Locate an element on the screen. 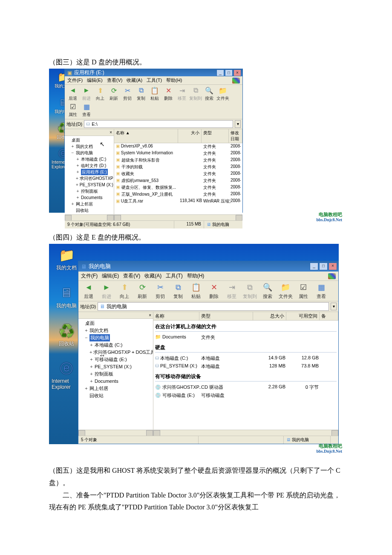 This screenshot has width=392, height=555. drive-row: 📁 Documents文件夹 is located at coordinates (246, 338).